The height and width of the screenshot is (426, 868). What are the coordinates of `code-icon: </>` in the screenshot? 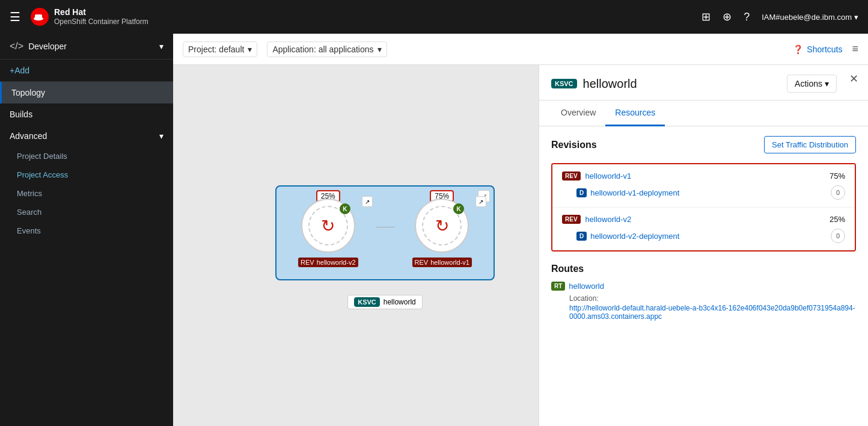 It's located at (17, 46).